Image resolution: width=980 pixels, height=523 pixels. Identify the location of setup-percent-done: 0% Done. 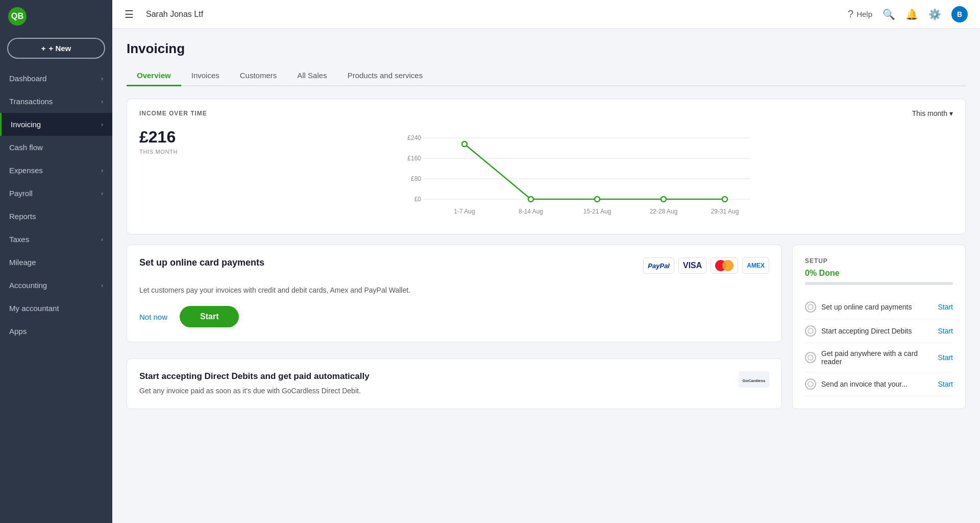
(879, 273).